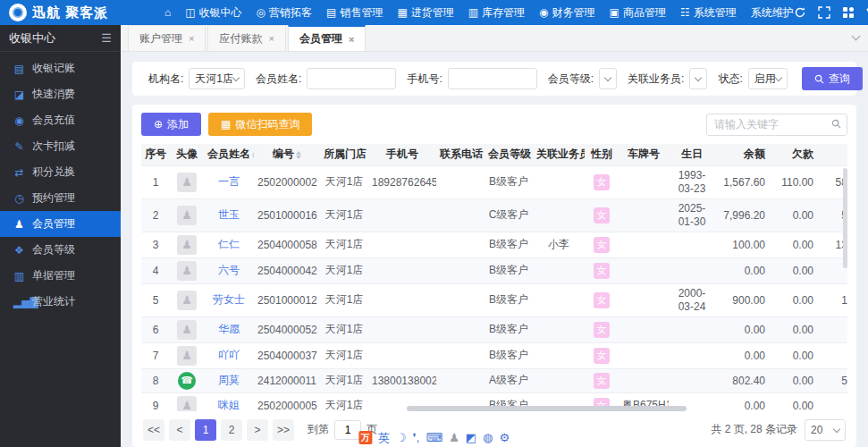 This screenshot has width=868, height=447. I want to click on gear-icon: ⚙, so click(504, 438).